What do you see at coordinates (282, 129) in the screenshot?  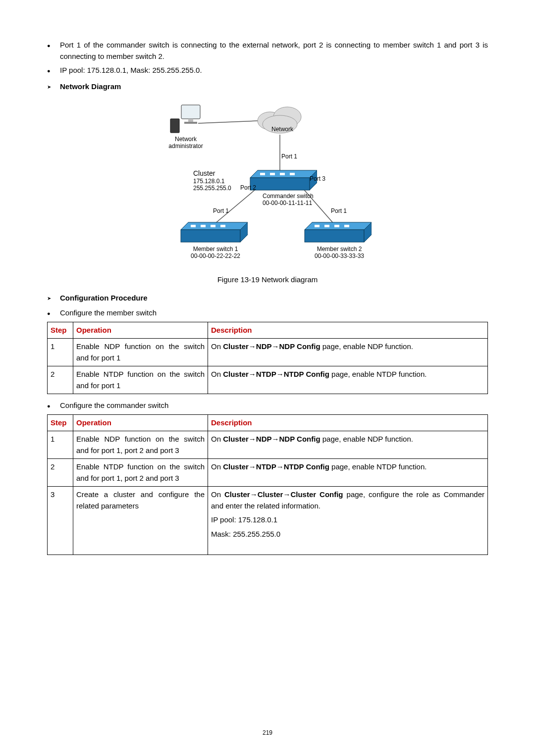 I see `label-network: Network` at bounding box center [282, 129].